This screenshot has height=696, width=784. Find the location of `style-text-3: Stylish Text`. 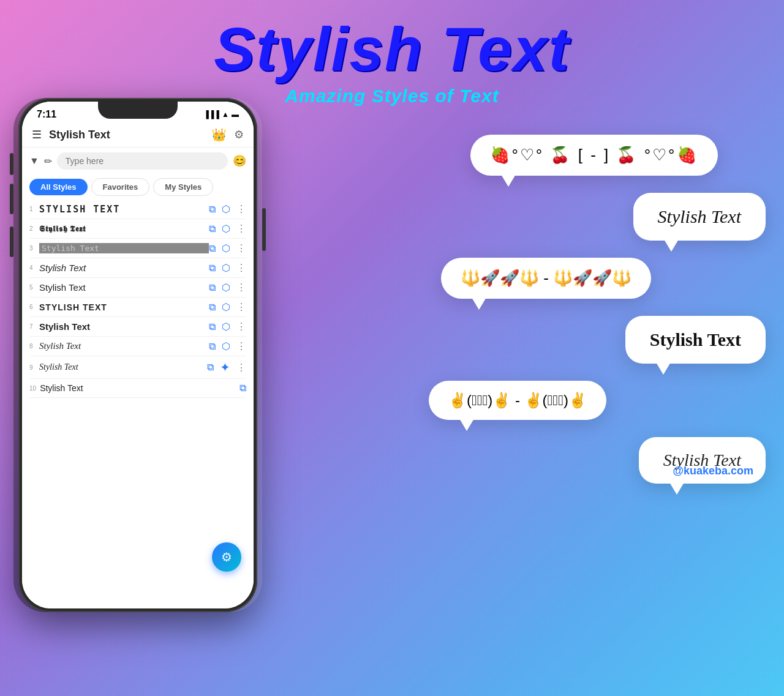

style-text-3: Stylish Text is located at coordinates (124, 249).